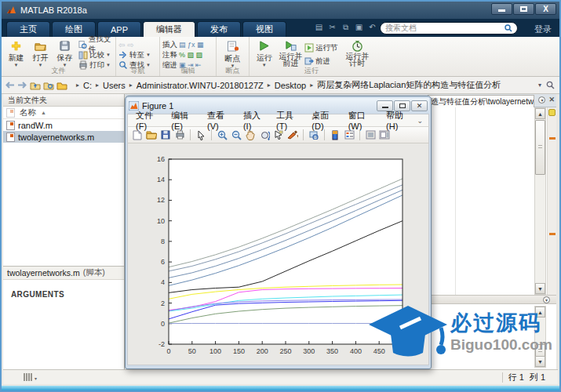  Describe the element at coordinates (49, 85) in the screenshot. I see `browse-folder-icon` at that location.